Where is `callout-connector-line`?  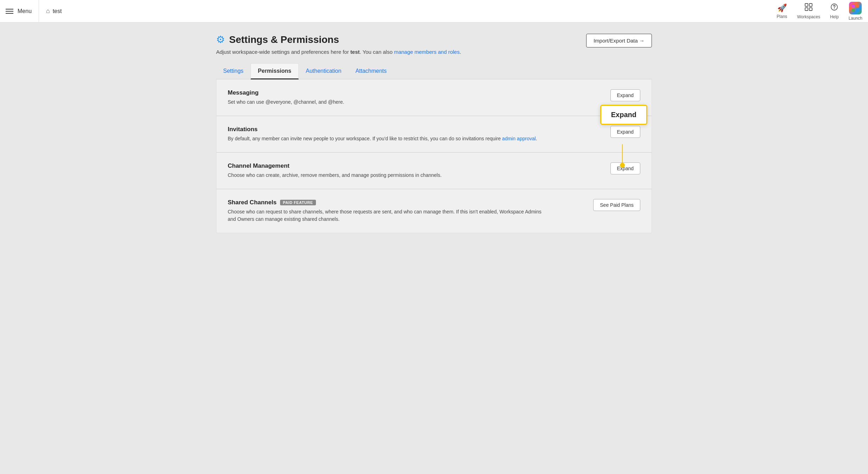 callout-connector-line is located at coordinates (622, 154).